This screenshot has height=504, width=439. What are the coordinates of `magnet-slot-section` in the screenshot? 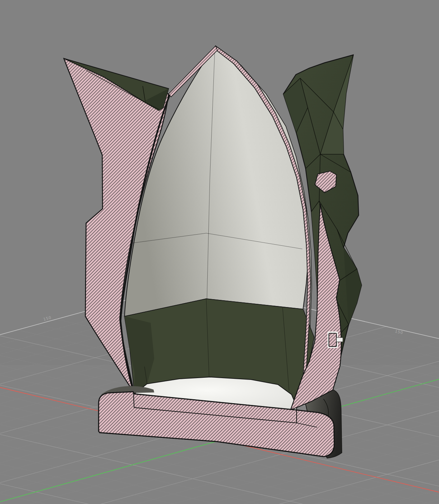 It's located at (333, 340).